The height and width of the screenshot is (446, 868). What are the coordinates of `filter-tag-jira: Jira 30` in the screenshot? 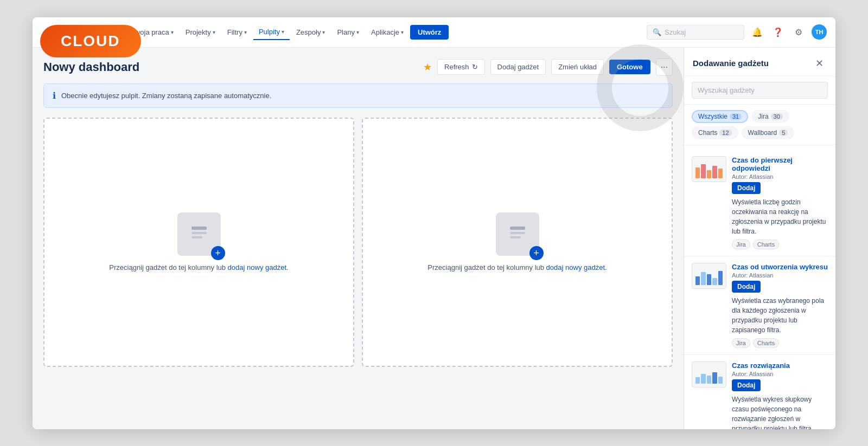 It's located at (770, 117).